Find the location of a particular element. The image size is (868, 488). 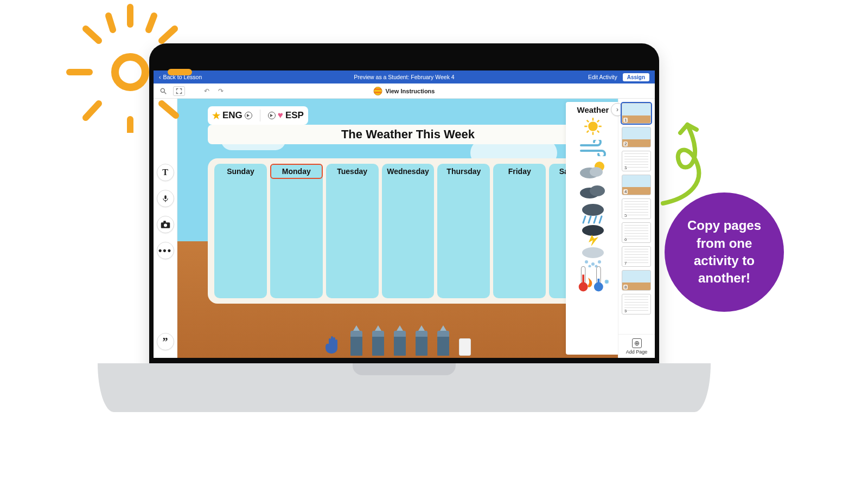

redo-icon: ↷ is located at coordinates (221, 91).